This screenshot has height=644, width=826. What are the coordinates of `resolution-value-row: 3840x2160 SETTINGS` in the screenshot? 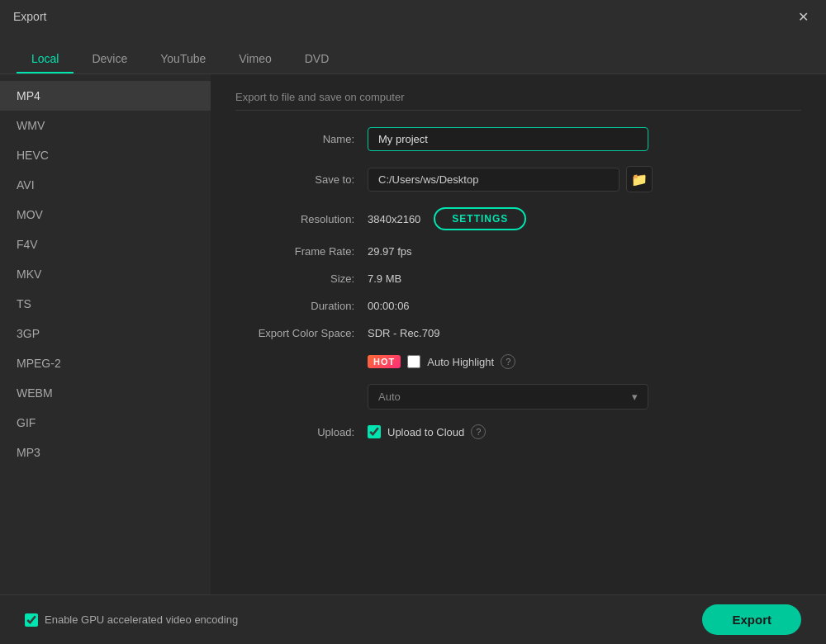 It's located at (447, 219).